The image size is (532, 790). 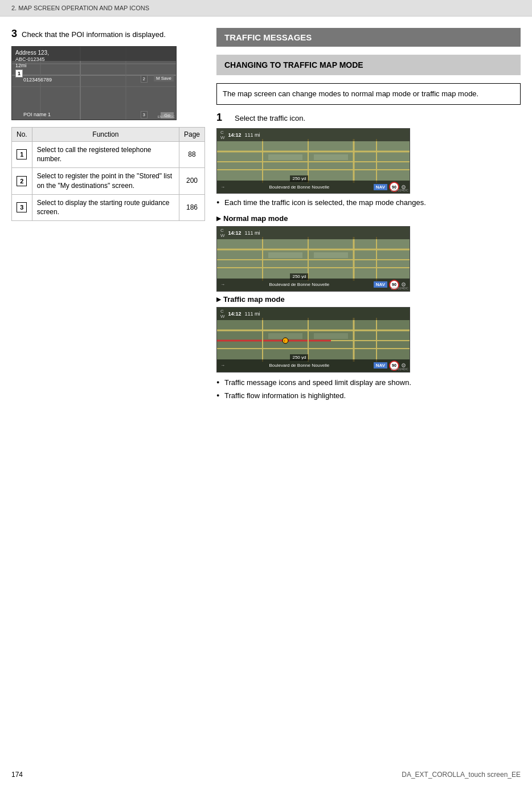 I want to click on map1-dist: 111 mi, so click(x=253, y=135).